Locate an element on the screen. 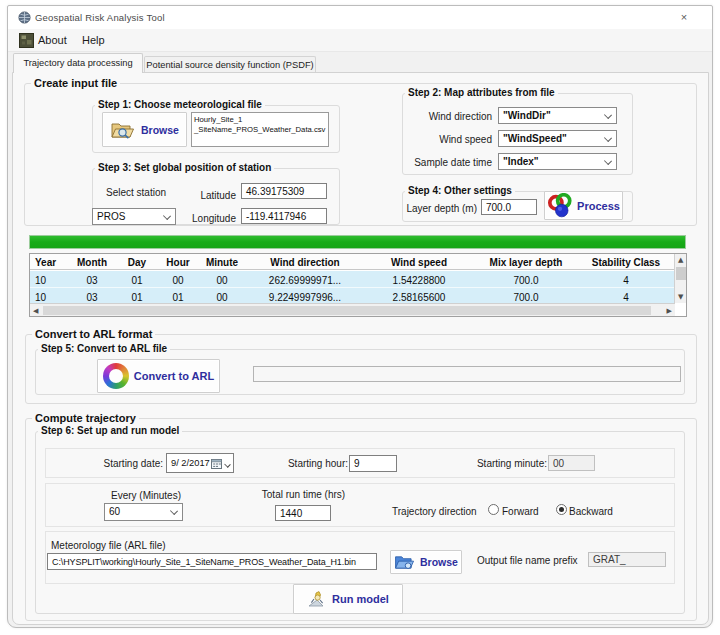  arl-file-label: Meteorology file (ARL file) is located at coordinates (108, 546).